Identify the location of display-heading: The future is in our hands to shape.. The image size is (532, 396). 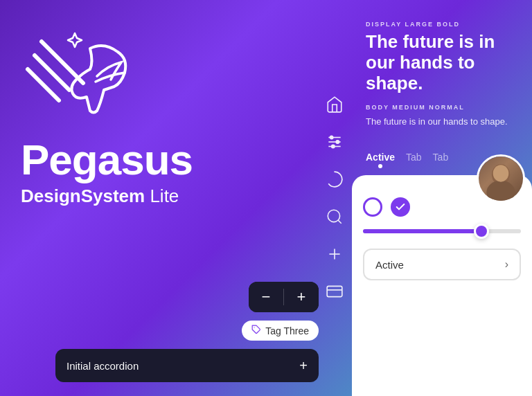
(442, 63).